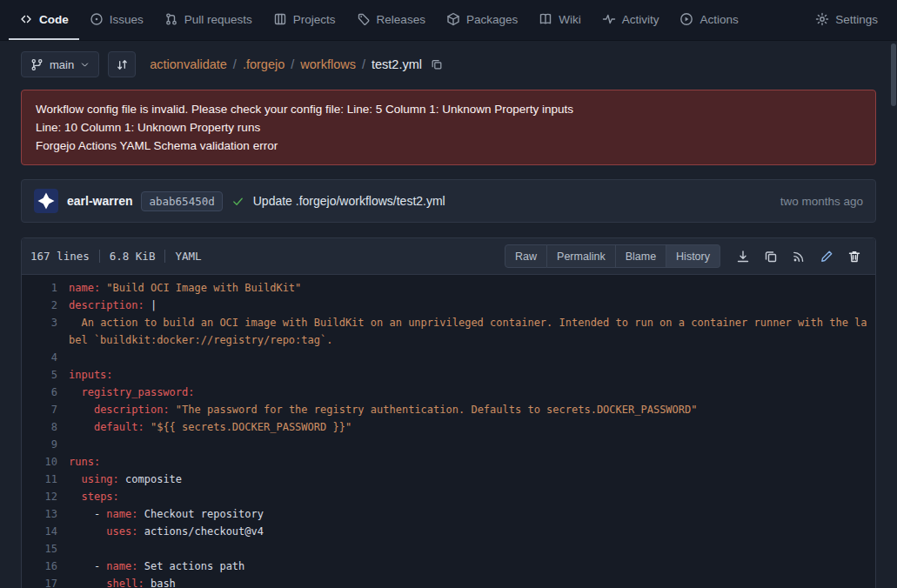 This screenshot has height=588, width=897. What do you see at coordinates (708, 20) in the screenshot?
I see `tab-actions: Actions` at bounding box center [708, 20].